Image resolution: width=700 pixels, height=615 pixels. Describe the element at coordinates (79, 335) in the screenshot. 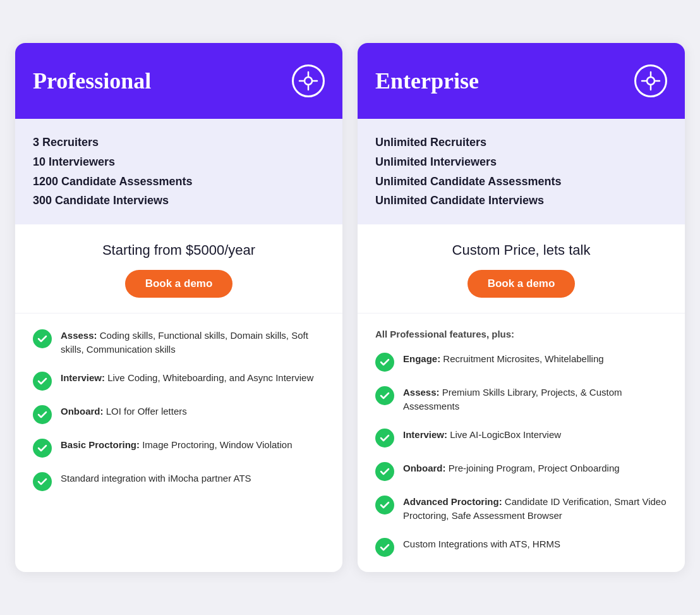

I see `feature-assess-label: Assess:` at that location.